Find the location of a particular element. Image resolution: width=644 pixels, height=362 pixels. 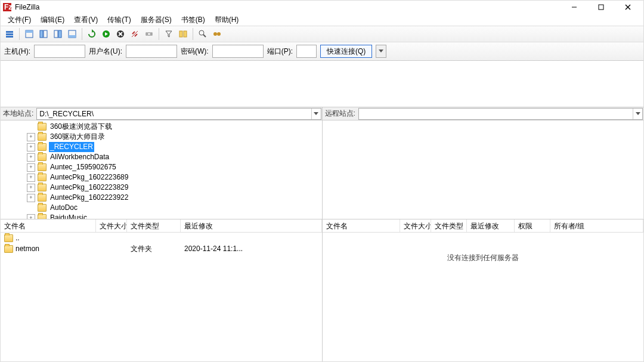

close-button is located at coordinates (627, 7).